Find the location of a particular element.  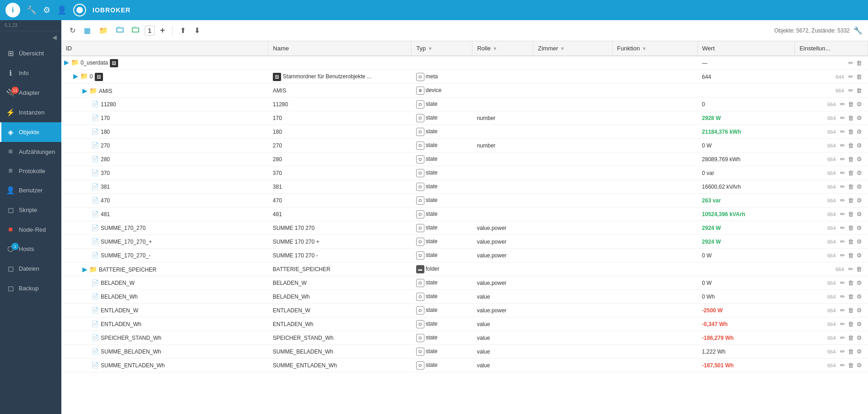

number-one-button: 1 is located at coordinates (150, 31).